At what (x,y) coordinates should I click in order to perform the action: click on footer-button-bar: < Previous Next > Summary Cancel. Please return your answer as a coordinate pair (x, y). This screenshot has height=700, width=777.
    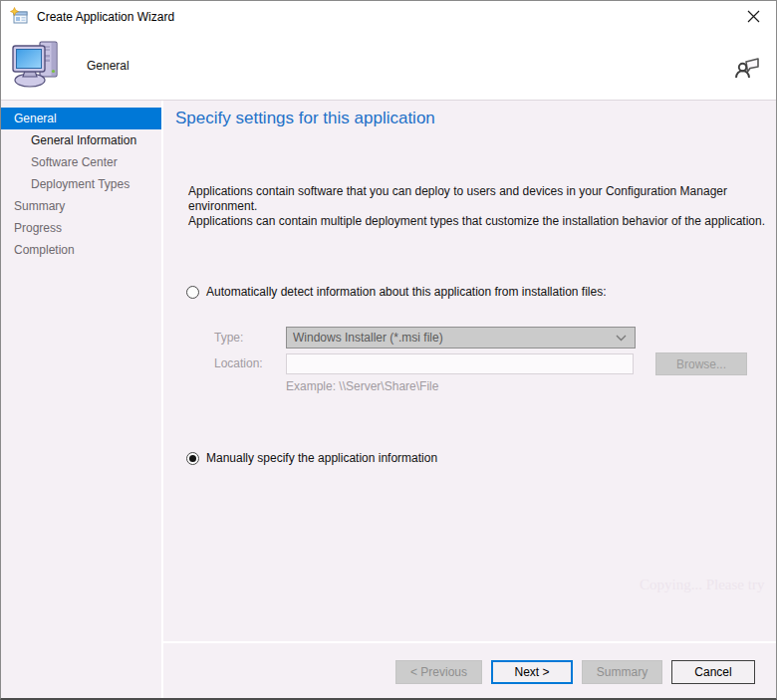
    Looking at the image, I should click on (470, 671).